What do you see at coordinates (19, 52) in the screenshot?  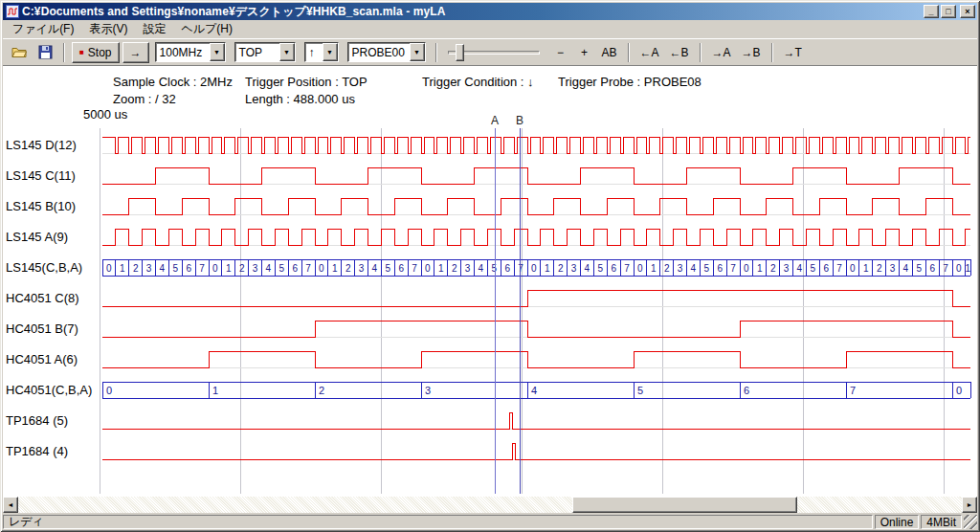 I see `open-folder-icon` at bounding box center [19, 52].